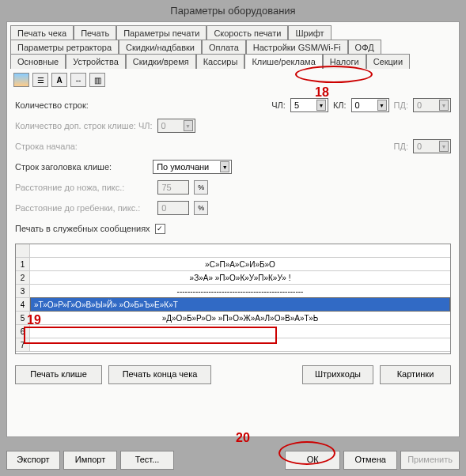 The image size is (466, 476). Describe the element at coordinates (370, 105) in the screenshot. I see `kl-select: 0▼` at that location.